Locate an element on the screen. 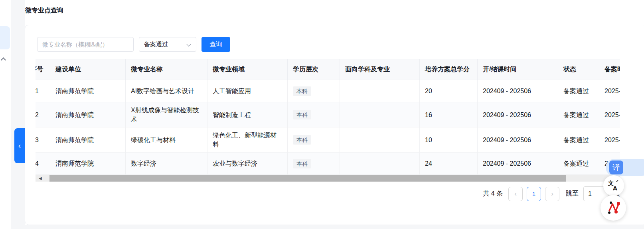  table-header-row: 序号建设单位微专业名称微专业领域学历层次面向学科及专业培养方案总学分开/结课时间… is located at coordinates (328, 70).